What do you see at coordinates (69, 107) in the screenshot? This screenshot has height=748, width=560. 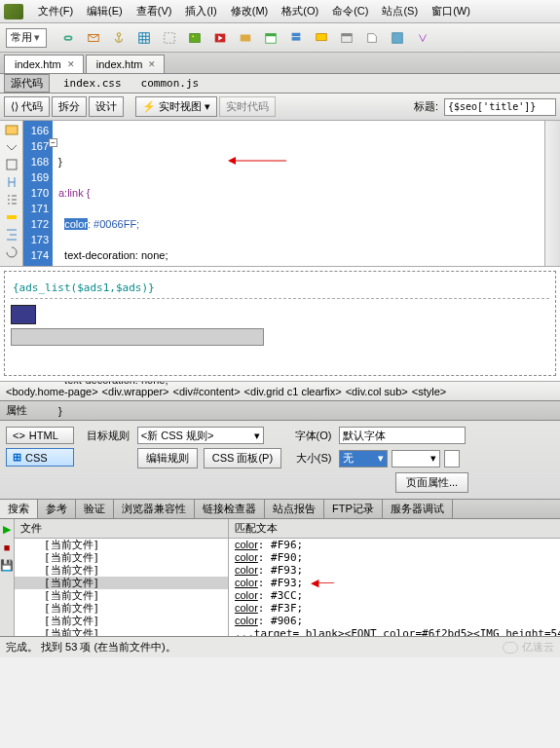 I see `button-label: 拆分` at bounding box center [69, 107].